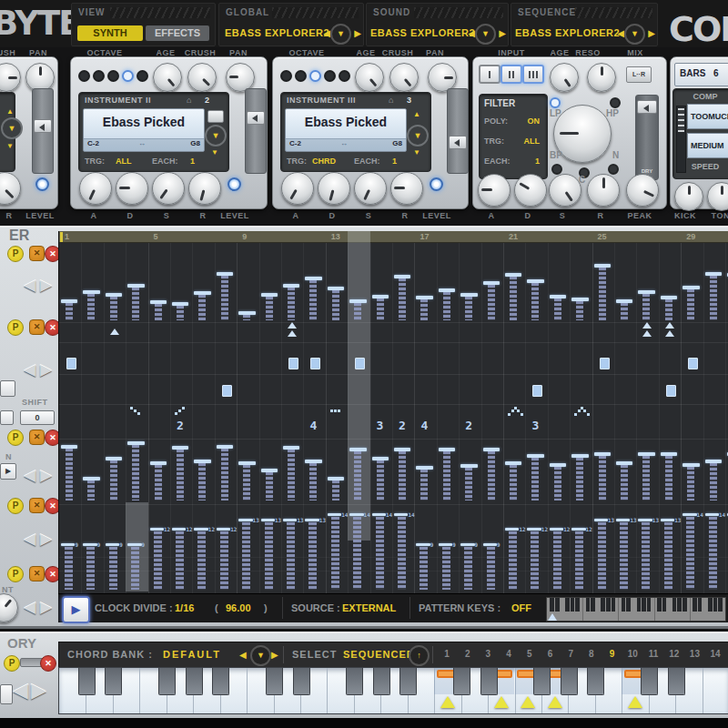 The image size is (728, 728). I want to click on kick-knob, so click(689, 197).